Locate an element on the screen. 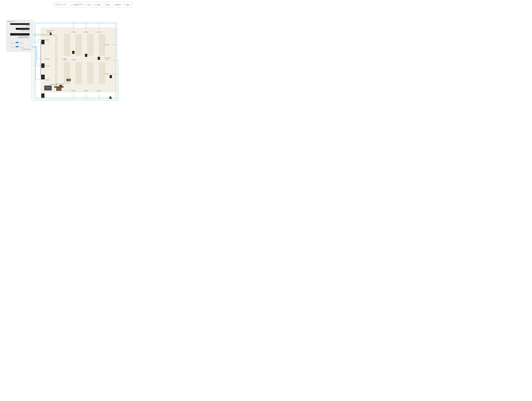 Image resolution: width=532 pixels, height=401 pixels. speaker-label: SB 7118 is located at coordinates (47, 66).